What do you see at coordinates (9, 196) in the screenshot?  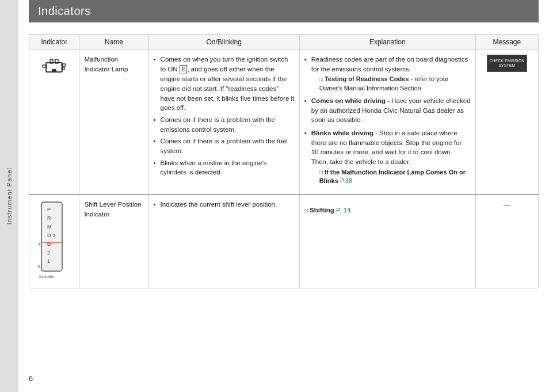 I see `sidebar: Instrument Panel` at bounding box center [9, 196].